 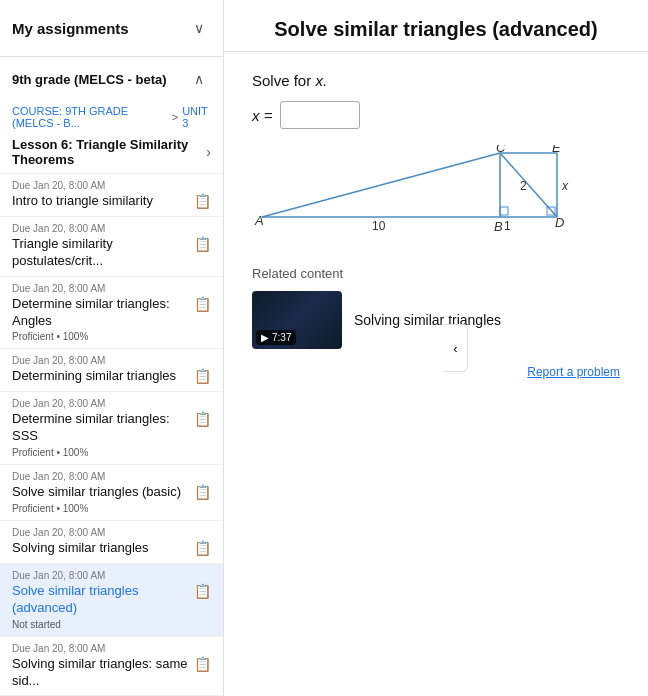 I want to click on assignment-row-7: Solve similar triangles (advanced) 📋, so click(x=112, y=600).